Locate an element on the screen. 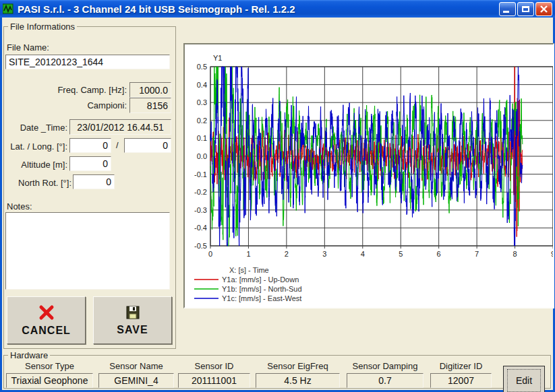  hardware-group-label: Hardware is located at coordinates (29, 356).